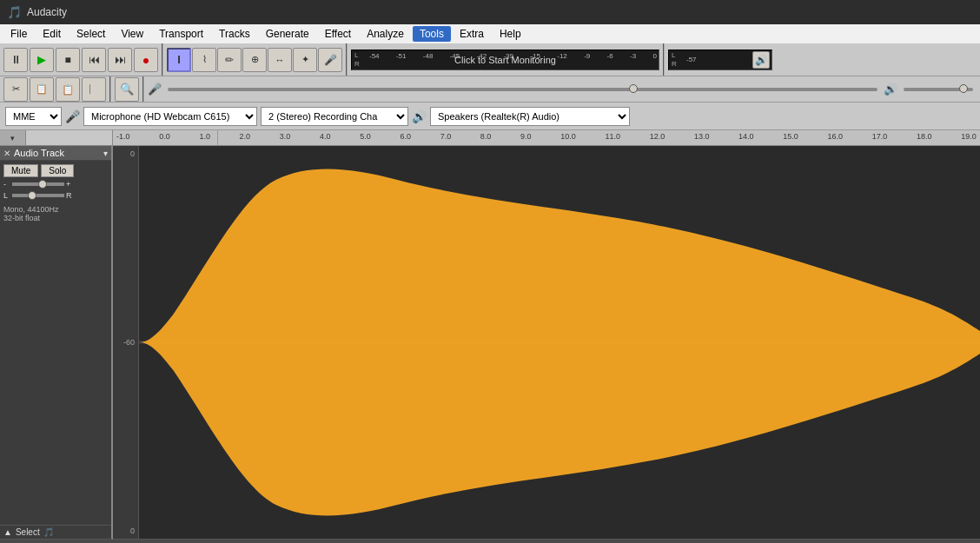  Describe the element at coordinates (42, 89) in the screenshot. I see `copy-button: 📋` at that location.